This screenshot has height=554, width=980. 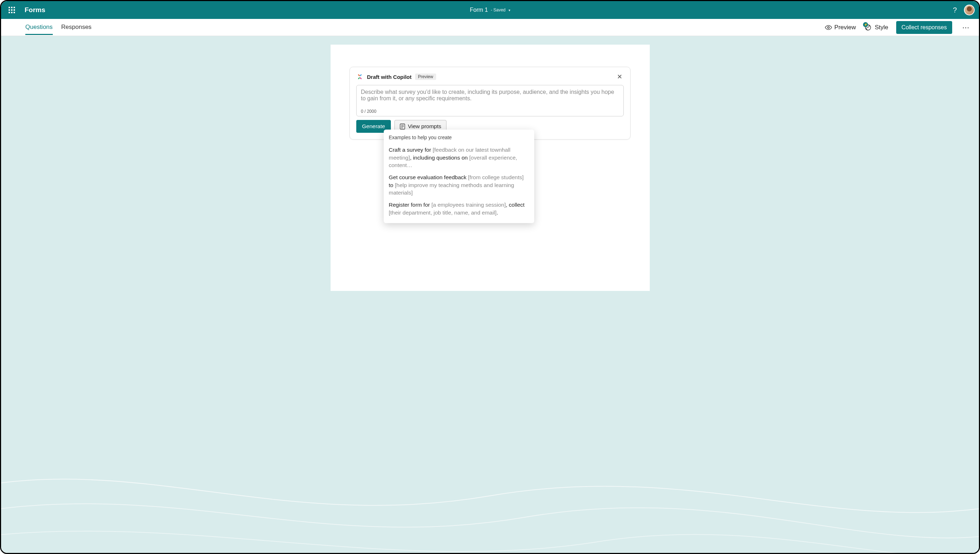 I want to click on collect-responses-button: Collect responses, so click(x=924, y=27).